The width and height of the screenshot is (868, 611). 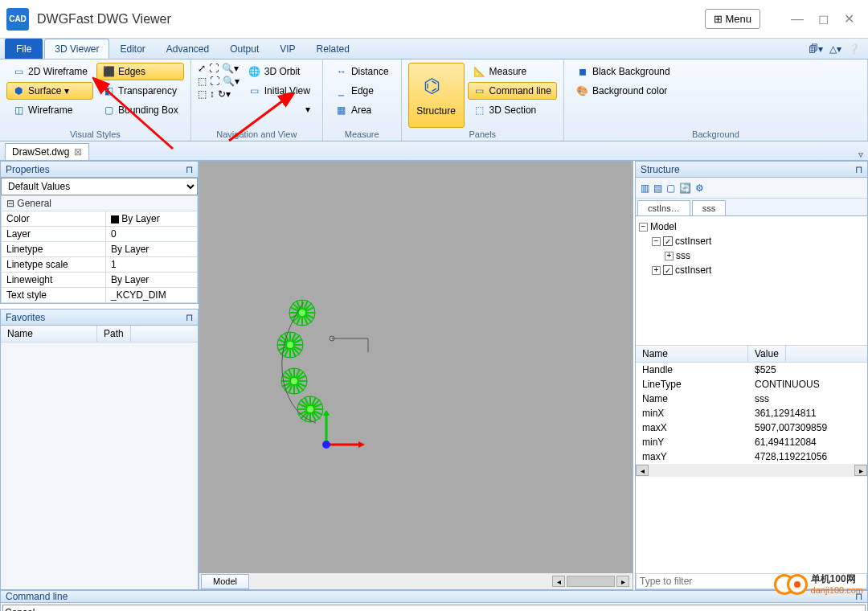 What do you see at coordinates (861, 154) in the screenshot?
I see `tabs-expand-icon: ▿` at bounding box center [861, 154].